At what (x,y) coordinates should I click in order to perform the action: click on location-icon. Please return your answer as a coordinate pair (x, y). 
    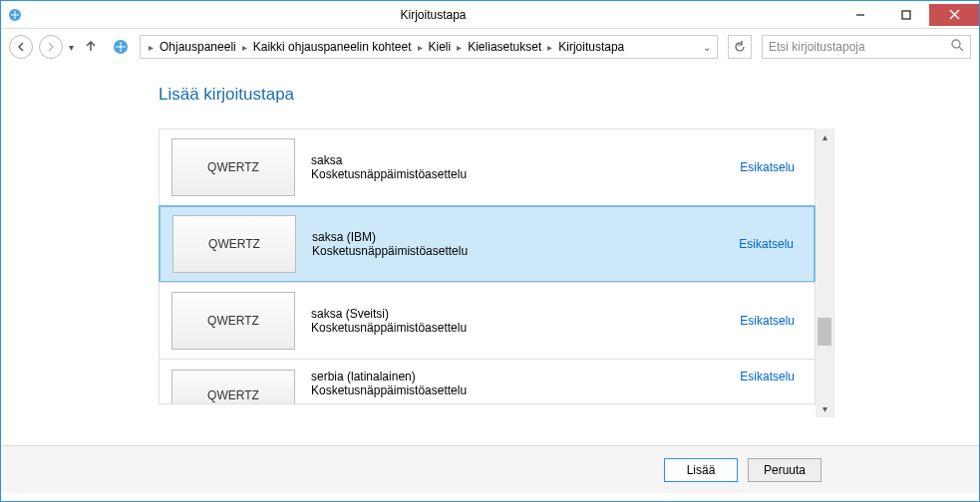
    Looking at the image, I should click on (121, 47).